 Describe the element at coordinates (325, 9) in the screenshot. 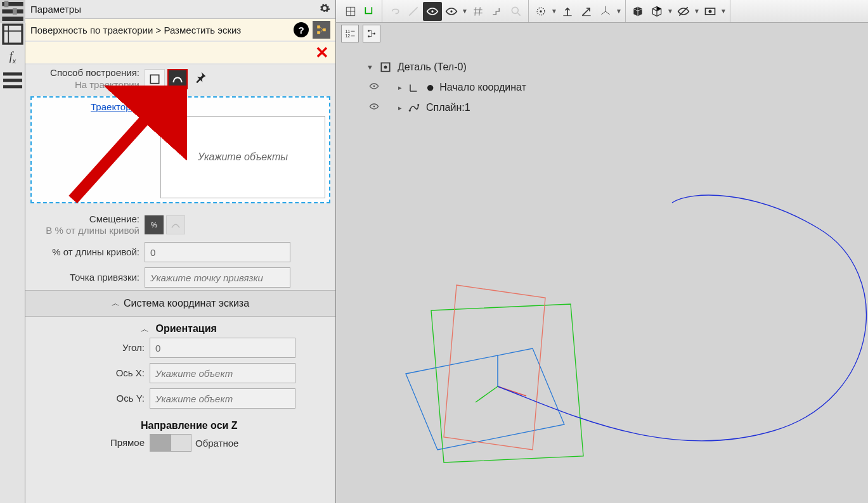

I see `gear-icon` at that location.